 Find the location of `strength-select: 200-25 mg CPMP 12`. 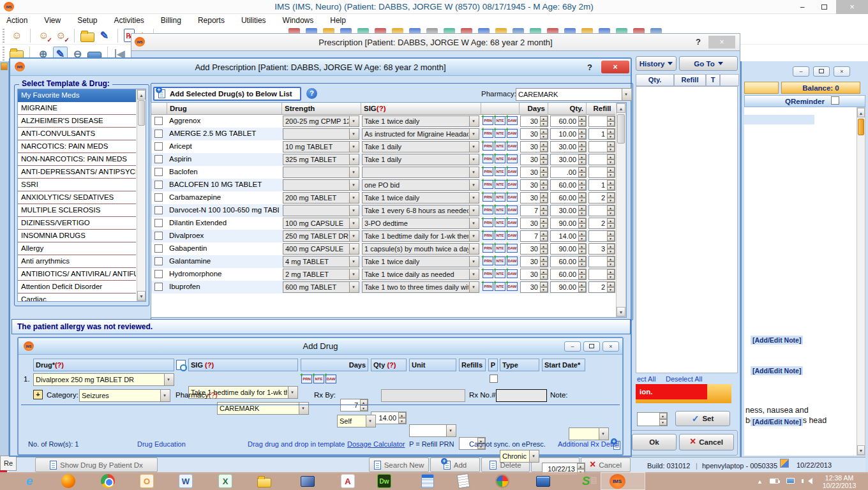

strength-select: 200-25 mg CPMP 12 is located at coordinates (321, 121).